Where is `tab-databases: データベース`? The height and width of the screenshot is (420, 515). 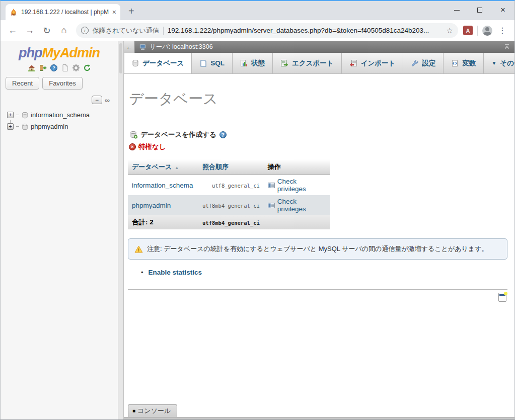 tab-databases: データベース is located at coordinates (158, 63).